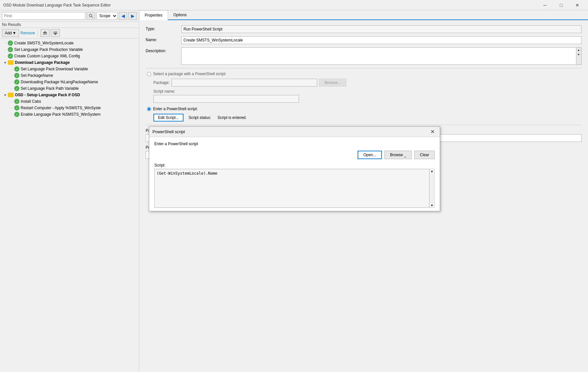 Image resolution: width=588 pixels, height=372 pixels. I want to click on move-up-button, so click(45, 33).